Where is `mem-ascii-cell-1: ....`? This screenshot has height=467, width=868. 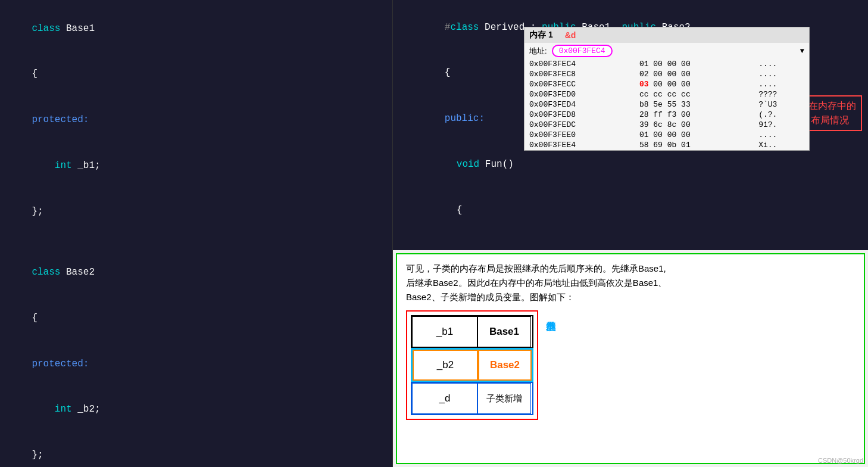 mem-ascii-cell-1: .... is located at coordinates (781, 74).